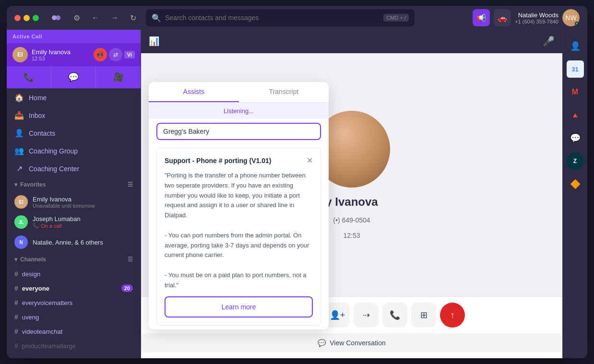  I want to click on hubspot-icon-button: 🔶, so click(575, 184).